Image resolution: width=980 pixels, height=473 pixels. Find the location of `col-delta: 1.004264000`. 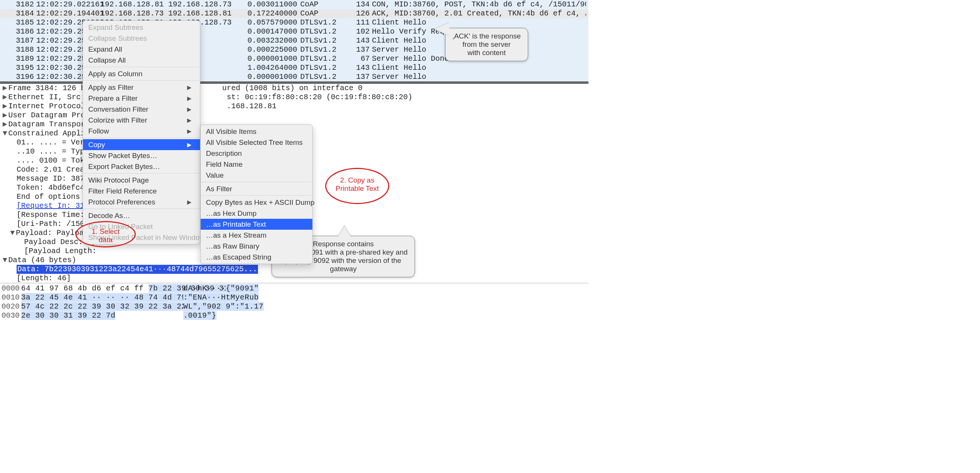

col-delta: 1.004264000 is located at coordinates (272, 68).